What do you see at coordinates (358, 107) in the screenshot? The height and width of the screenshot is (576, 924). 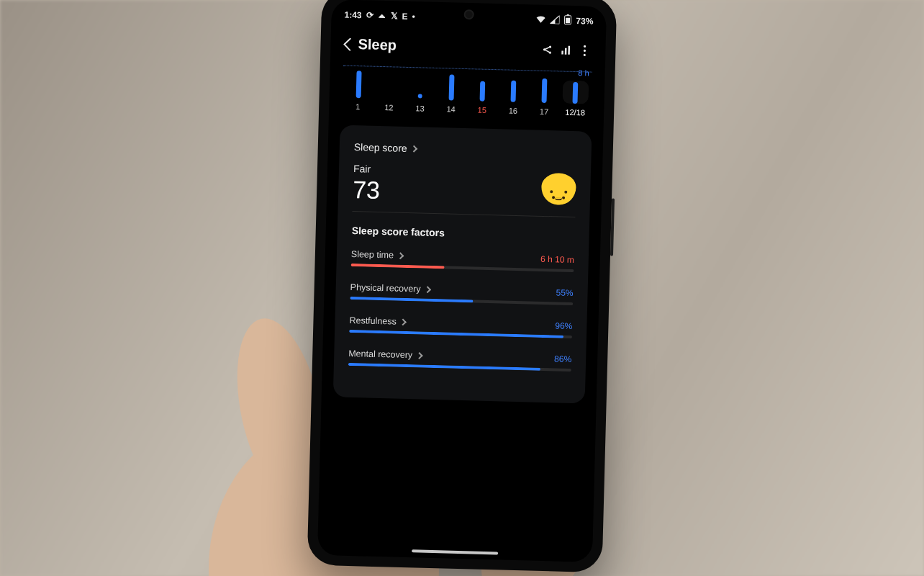 I see `day-label: 1` at bounding box center [358, 107].